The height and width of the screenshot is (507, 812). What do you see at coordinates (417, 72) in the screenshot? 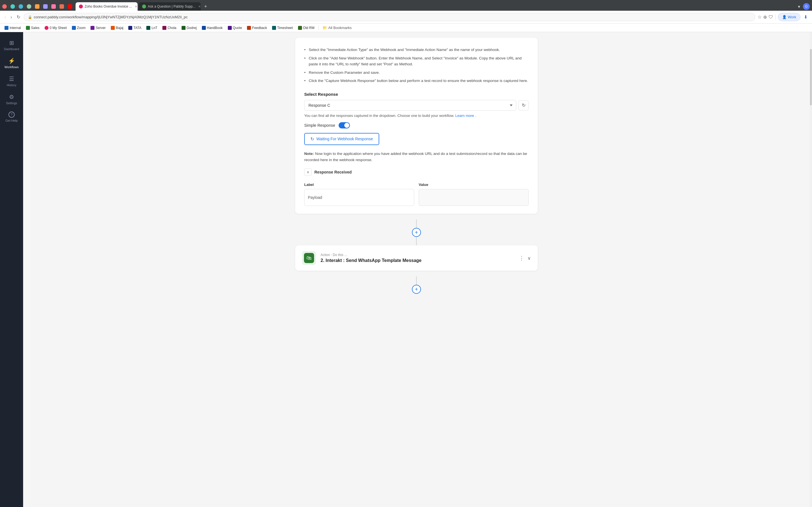
I see `instruction-3: Remove the Custom Parameter and save.` at bounding box center [417, 72].